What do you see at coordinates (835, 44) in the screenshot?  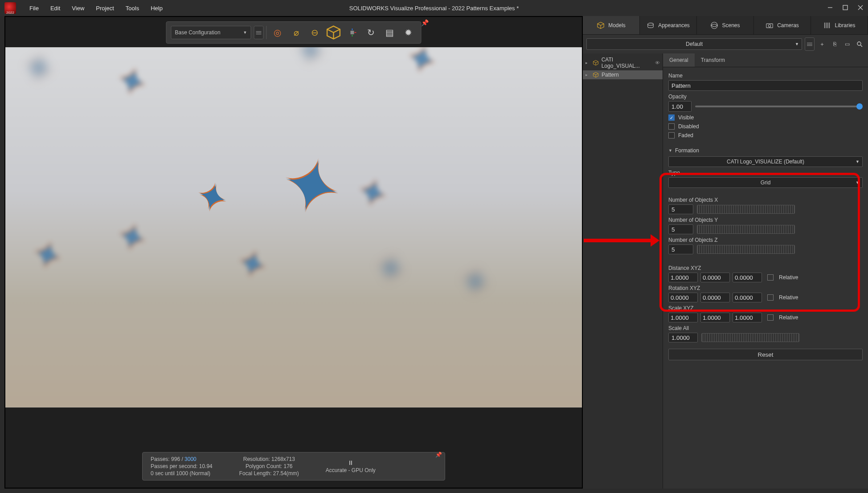 I see `import-button: ⎘` at bounding box center [835, 44].